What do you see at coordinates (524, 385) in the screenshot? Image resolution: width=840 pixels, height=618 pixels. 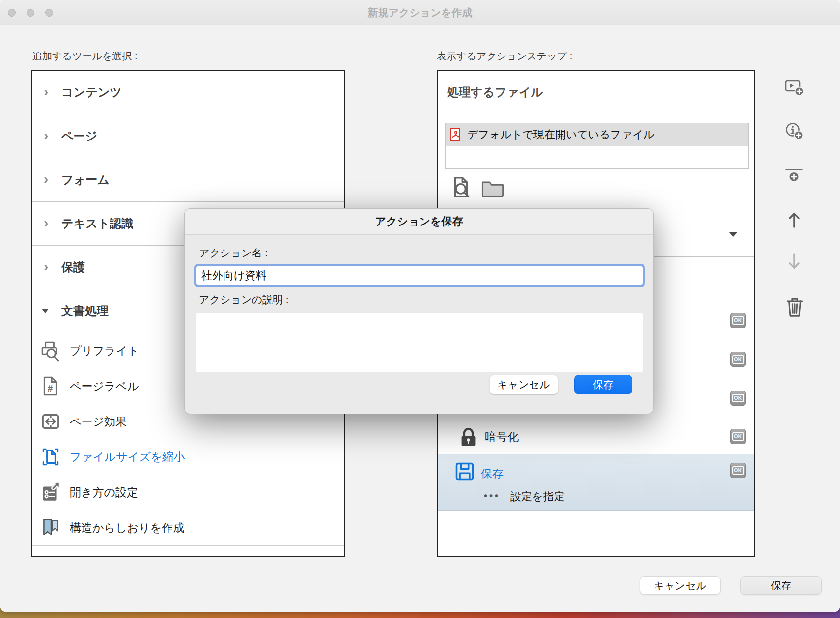 I see `dialog-cancel-button: キャンセル` at bounding box center [524, 385].